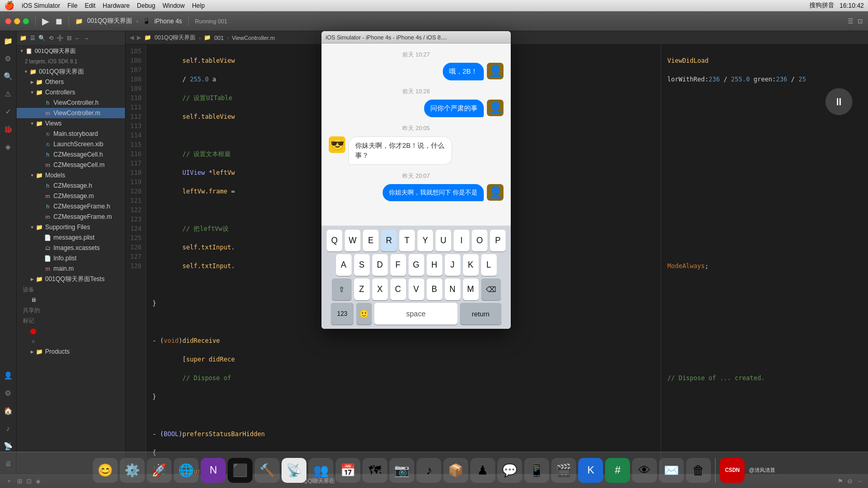 This screenshot has height=488, width=868. Describe the element at coordinates (860, 21) in the screenshot. I see `layout-toggle: ⊡` at that location.